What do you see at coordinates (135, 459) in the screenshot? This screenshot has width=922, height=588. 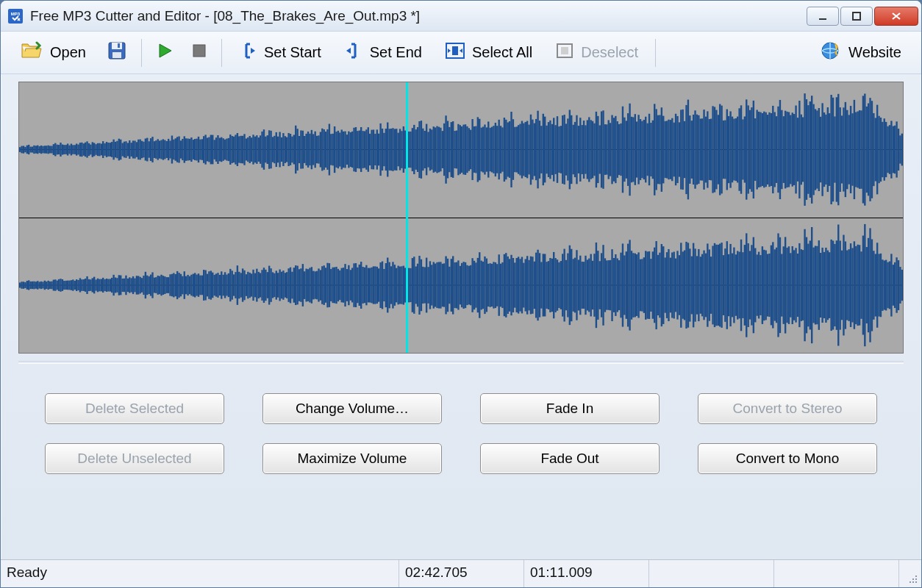 I see `delete-unselected-button: Delete Unselected` at bounding box center [135, 459].